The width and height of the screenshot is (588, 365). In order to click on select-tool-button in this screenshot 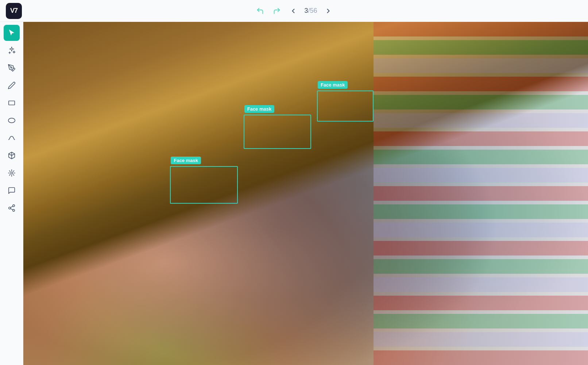, I will do `click(12, 33)`.